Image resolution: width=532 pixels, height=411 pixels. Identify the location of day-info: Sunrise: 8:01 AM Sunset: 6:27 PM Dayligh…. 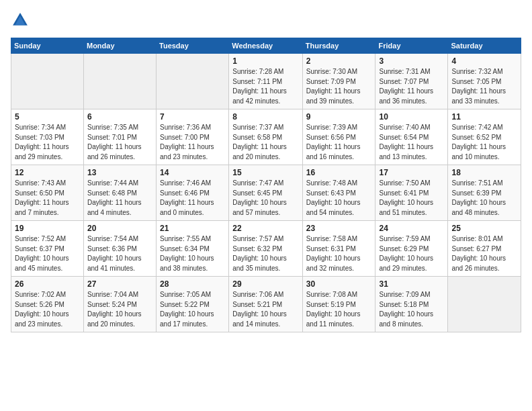
(484, 254).